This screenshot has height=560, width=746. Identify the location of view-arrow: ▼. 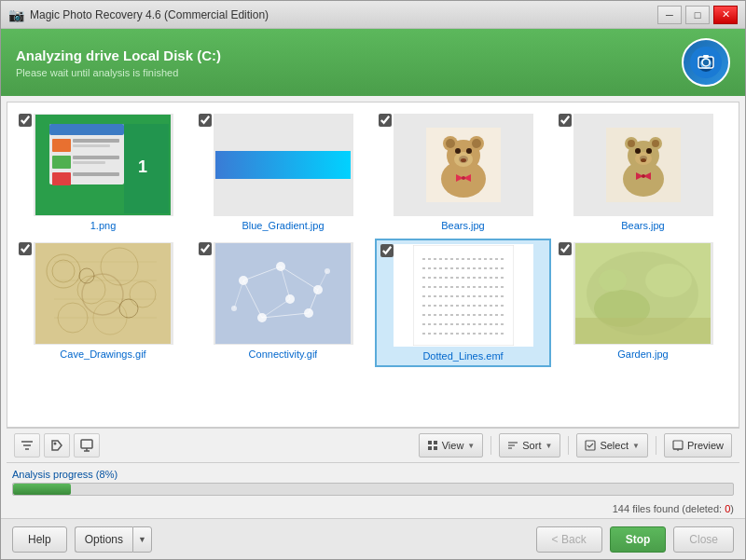
(471, 445).